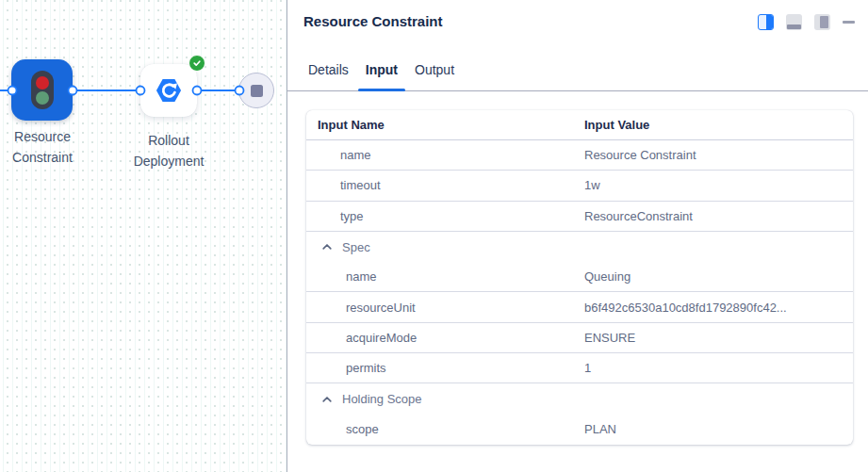 This screenshot has height=472, width=868. Describe the element at coordinates (578, 68) in the screenshot. I see `tab-bar: Details Input Output` at that location.